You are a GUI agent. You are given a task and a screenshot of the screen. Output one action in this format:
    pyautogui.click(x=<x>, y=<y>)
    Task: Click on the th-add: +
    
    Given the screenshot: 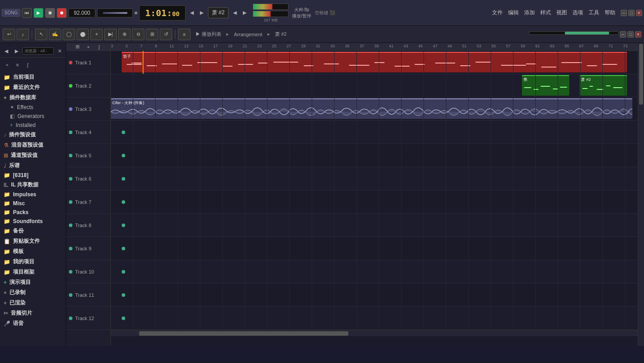 What is the action you would take?
    pyautogui.click(x=89, y=47)
    